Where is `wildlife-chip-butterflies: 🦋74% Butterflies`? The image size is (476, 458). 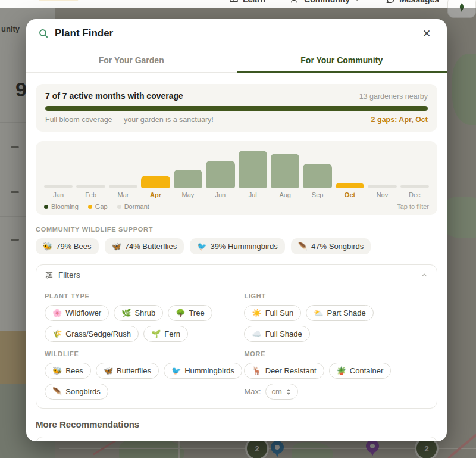
wildlife-chip-butterflies: 🦋74% Butterflies is located at coordinates (145, 247).